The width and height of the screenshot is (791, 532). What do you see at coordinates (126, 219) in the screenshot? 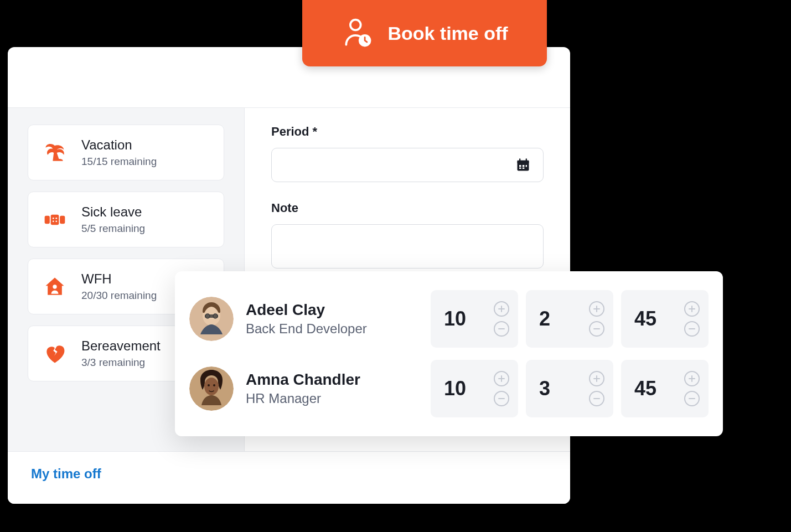
I see `leave-type-sick: Sick leave 5/5 remaining` at bounding box center [126, 219].